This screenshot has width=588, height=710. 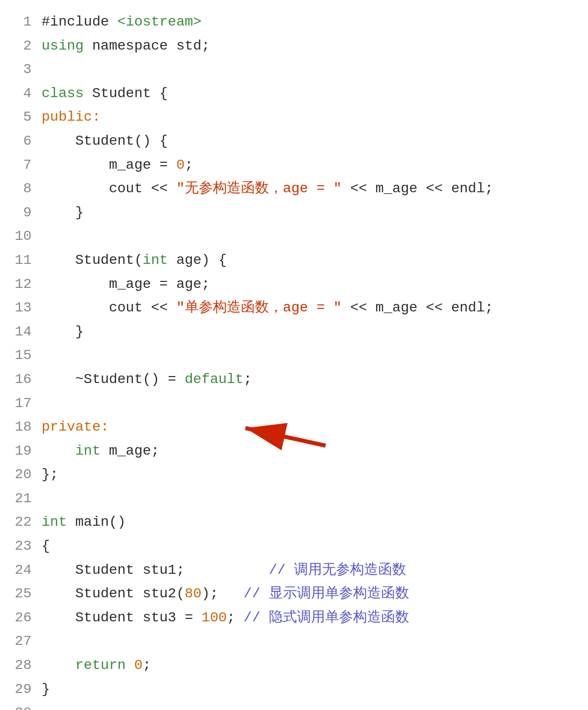 What do you see at coordinates (291, 546) in the screenshot?
I see `code-line: 23{` at bounding box center [291, 546].